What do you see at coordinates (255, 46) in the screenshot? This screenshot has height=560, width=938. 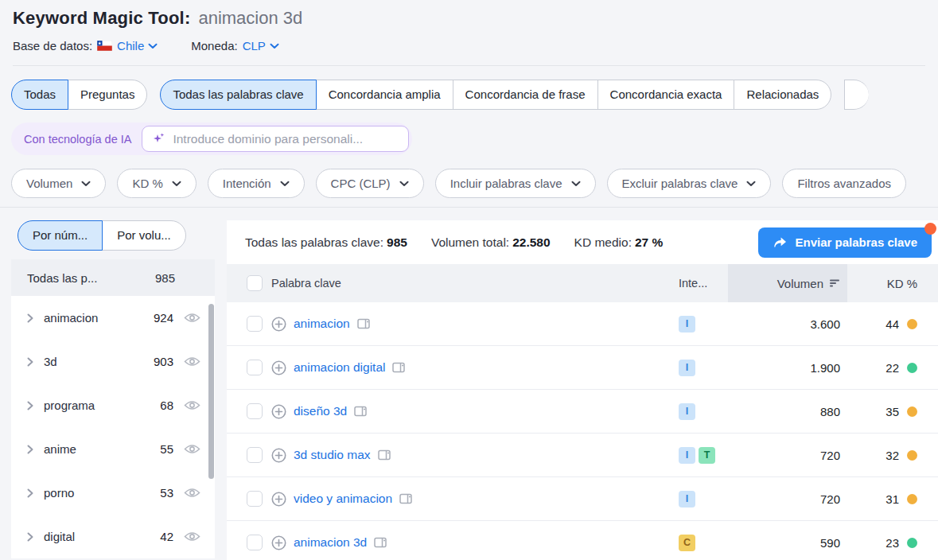 I see `currency-value: CLP` at bounding box center [255, 46].